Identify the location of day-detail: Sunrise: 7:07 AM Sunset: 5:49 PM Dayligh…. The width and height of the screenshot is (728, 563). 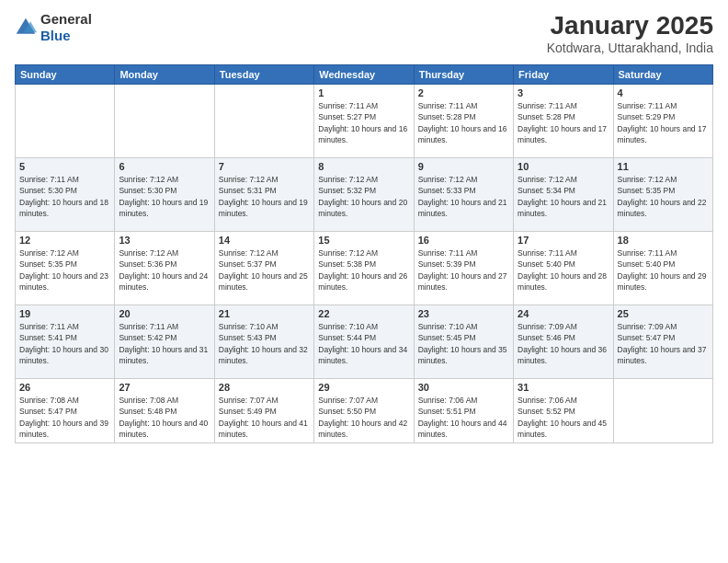
(265, 418).